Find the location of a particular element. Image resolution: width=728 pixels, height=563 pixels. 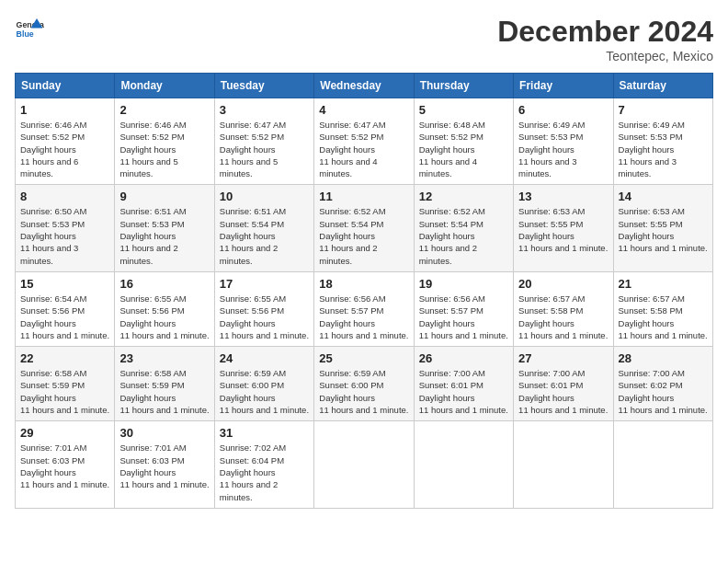

header-monday: Monday is located at coordinates (165, 86).